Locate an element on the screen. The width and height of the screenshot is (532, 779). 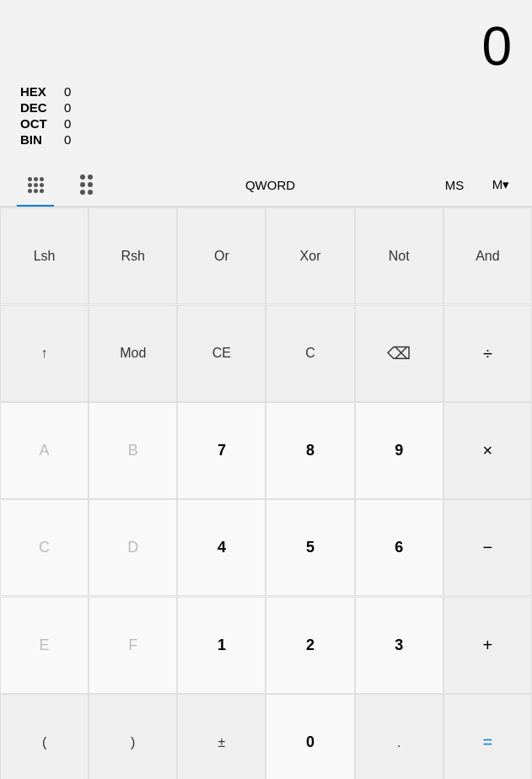
or-key: Or is located at coordinates (221, 256).